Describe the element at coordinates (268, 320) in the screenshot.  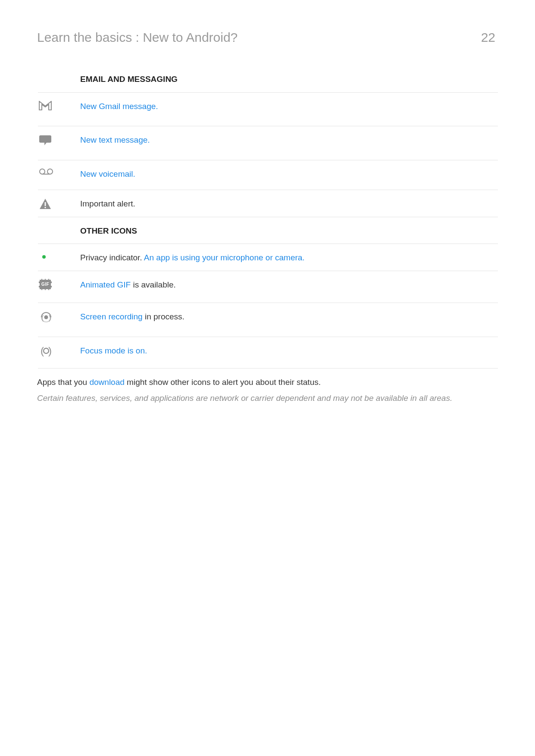
I see `table-row: ( ) Screen recording in process.` at that location.